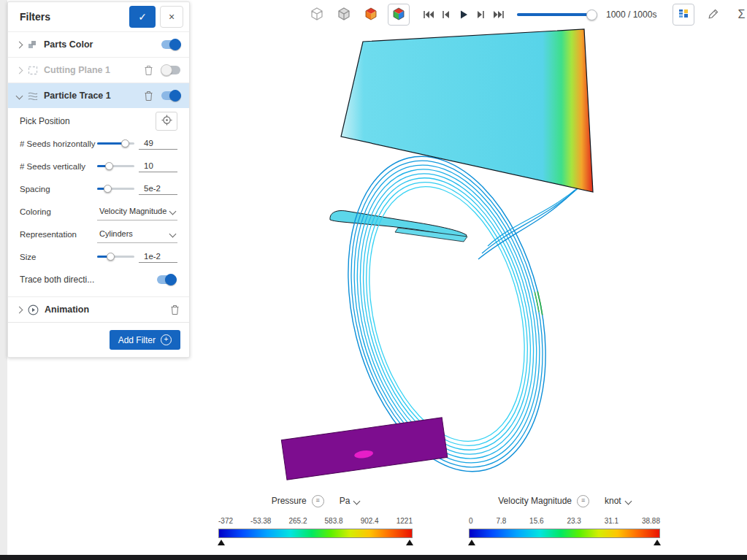  I want to click on velocity-legend-header: Velocity Magnitude ≡ knot, so click(564, 501).